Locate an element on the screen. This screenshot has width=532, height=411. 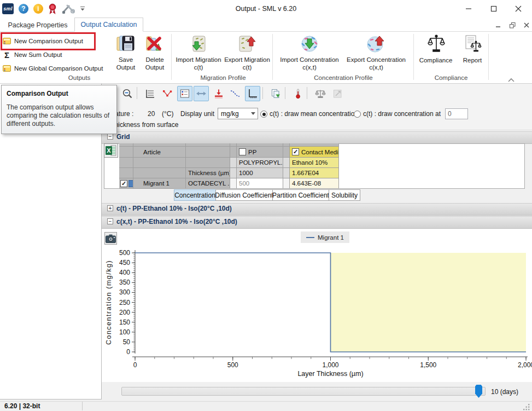
compliance-button is located at coordinates (436, 45).